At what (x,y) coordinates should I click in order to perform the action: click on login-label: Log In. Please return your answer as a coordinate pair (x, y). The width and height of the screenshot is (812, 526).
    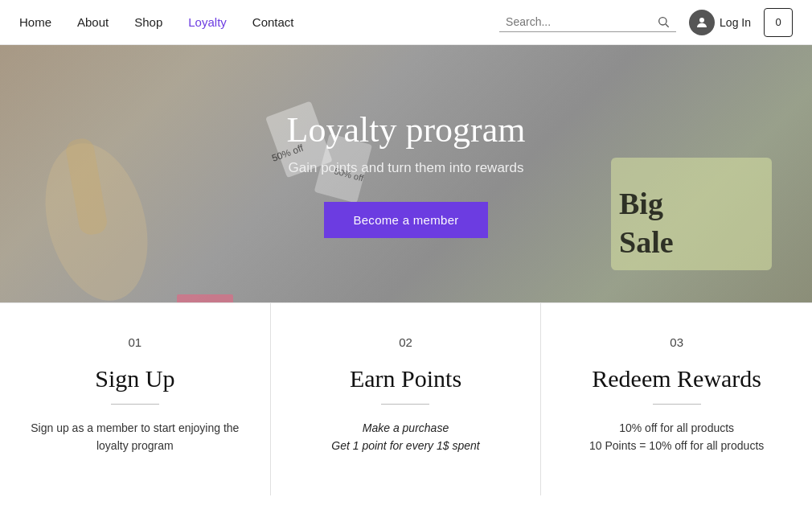
    Looking at the image, I should click on (735, 23).